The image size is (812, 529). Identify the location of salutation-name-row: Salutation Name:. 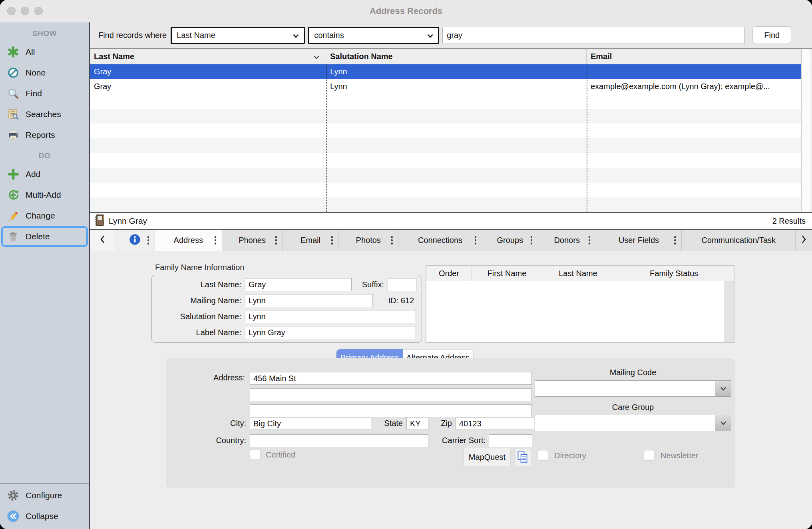
(284, 316).